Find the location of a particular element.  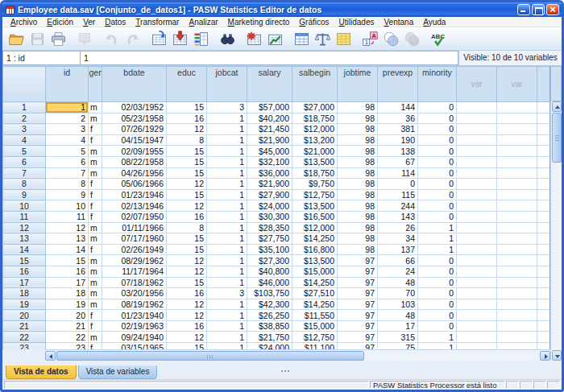

cell: 114 is located at coordinates (398, 173).